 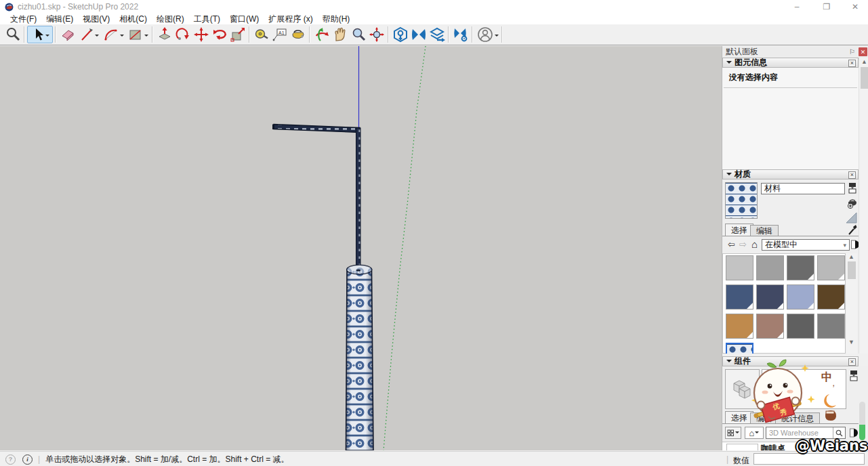 I want to click on overlay-scrollbar, so click(x=862, y=421).